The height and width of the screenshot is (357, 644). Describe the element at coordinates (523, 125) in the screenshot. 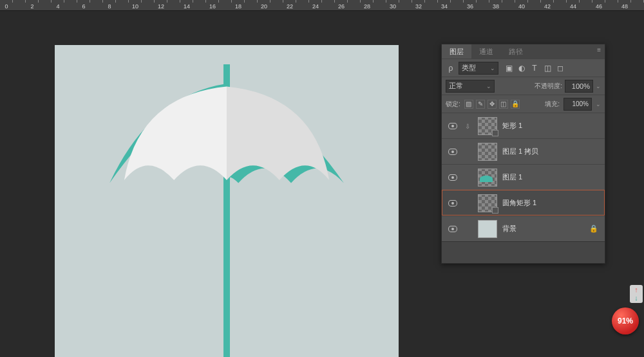

I see `layer-row: ⇩矩形 1` at that location.